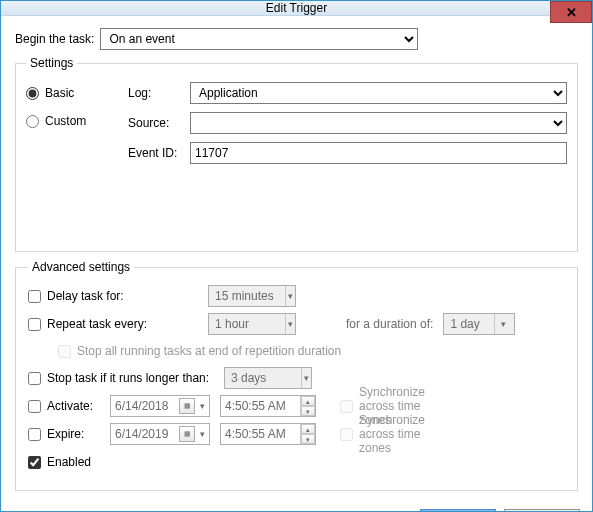 This screenshot has width=593, height=512. Describe the element at coordinates (128, 378) in the screenshot. I see `stop-if-label: Stop task if it runs longer than:` at that location.